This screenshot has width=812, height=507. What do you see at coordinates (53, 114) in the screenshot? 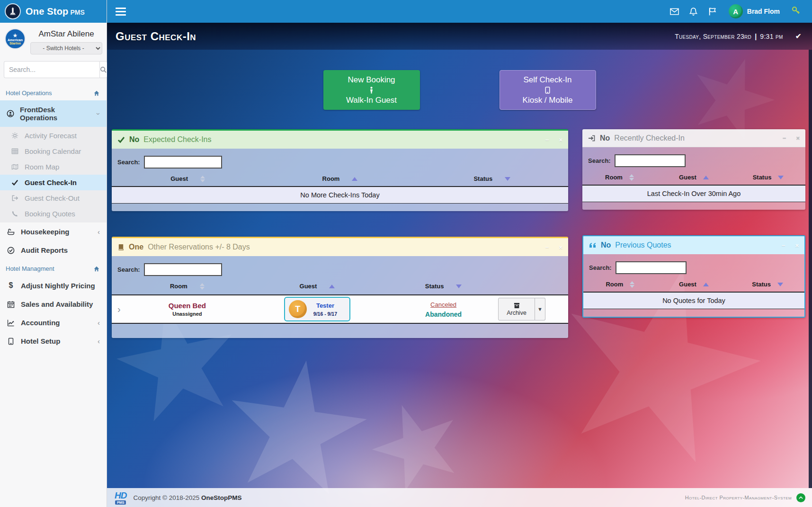
I see `sidebar-item-label: FrontDesk Operations` at bounding box center [53, 114].